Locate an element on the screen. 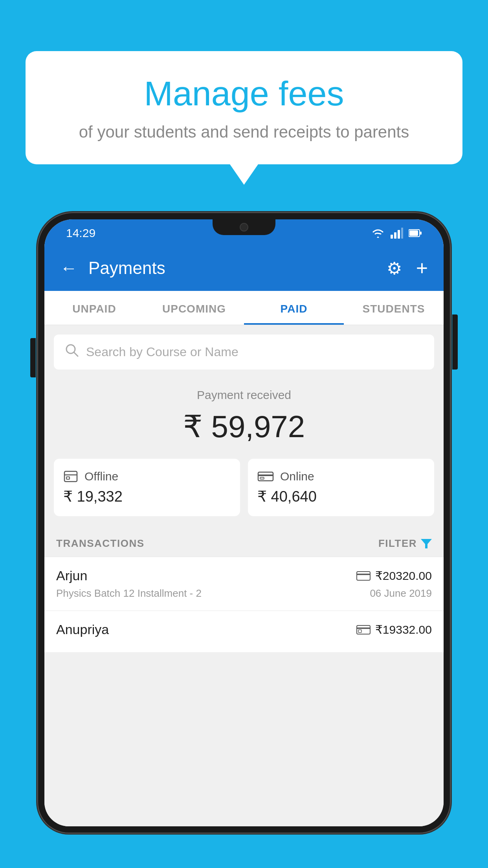 The width and height of the screenshot is (488, 868). filter-icon is located at coordinates (426, 544).